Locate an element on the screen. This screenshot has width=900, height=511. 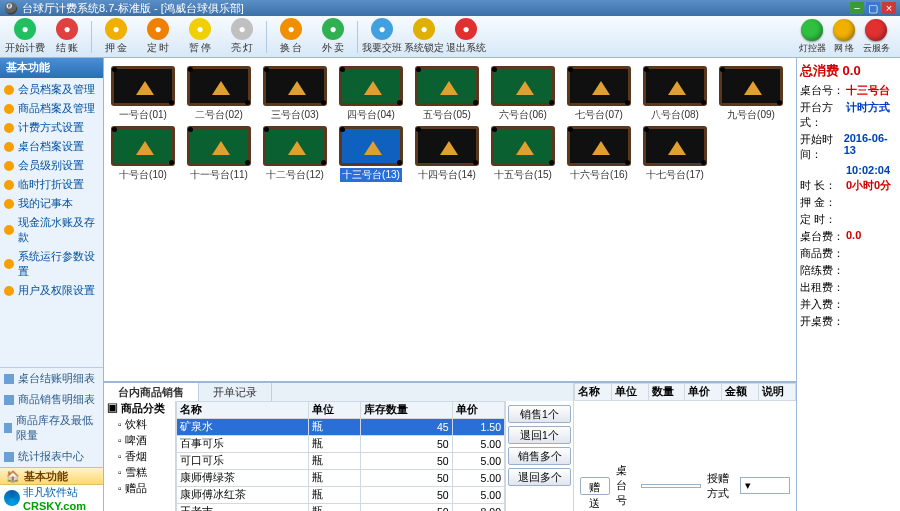
product-table: 名称单位库存数量单价矿泉水瓶451.50百事可乐瓶505.00可口可乐瓶505.… is located at coordinates (340, 456).